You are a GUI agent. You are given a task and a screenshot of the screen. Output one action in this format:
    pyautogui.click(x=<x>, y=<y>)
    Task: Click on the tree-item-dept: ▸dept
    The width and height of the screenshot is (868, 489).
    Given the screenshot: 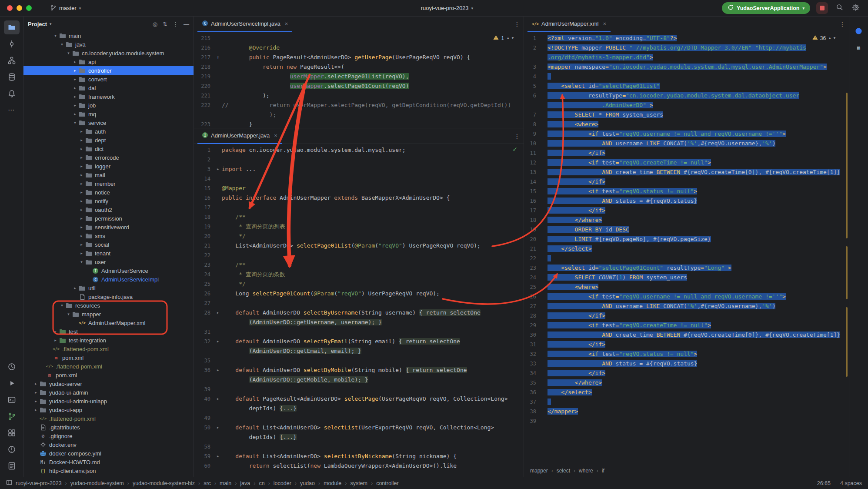 What is the action you would take?
    pyautogui.click(x=109, y=140)
    